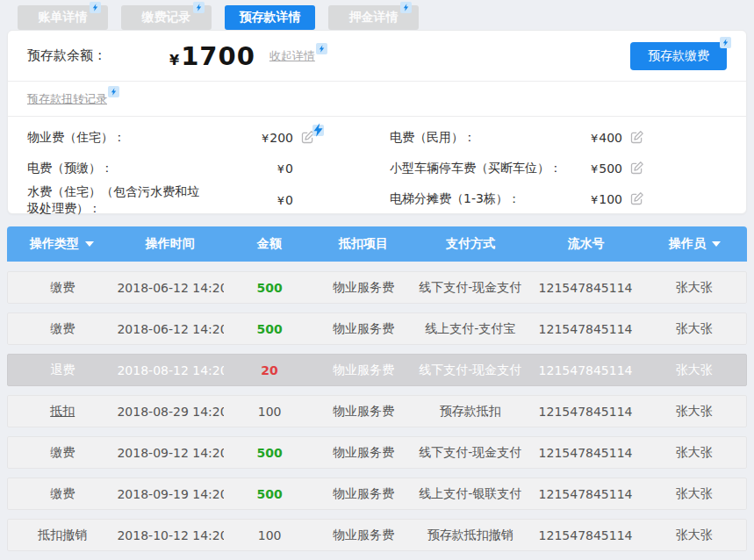 The width and height of the screenshot is (754, 560). I want to click on fee-column-left: 物业费（住宅）：¥200电费（预缴）：¥0水费（住宅）（包含污水费和垃圾处理费）…, so click(209, 169).